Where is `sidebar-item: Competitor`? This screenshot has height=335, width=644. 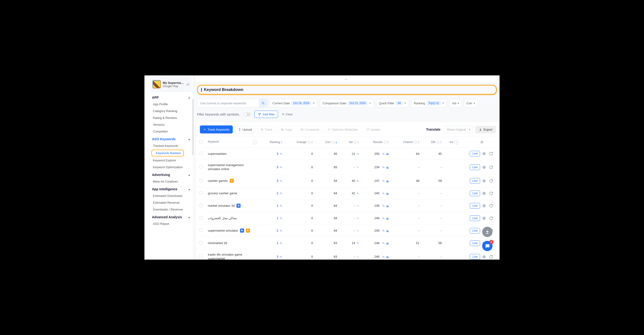
sidebar-item: Competitor is located at coordinates (171, 132).